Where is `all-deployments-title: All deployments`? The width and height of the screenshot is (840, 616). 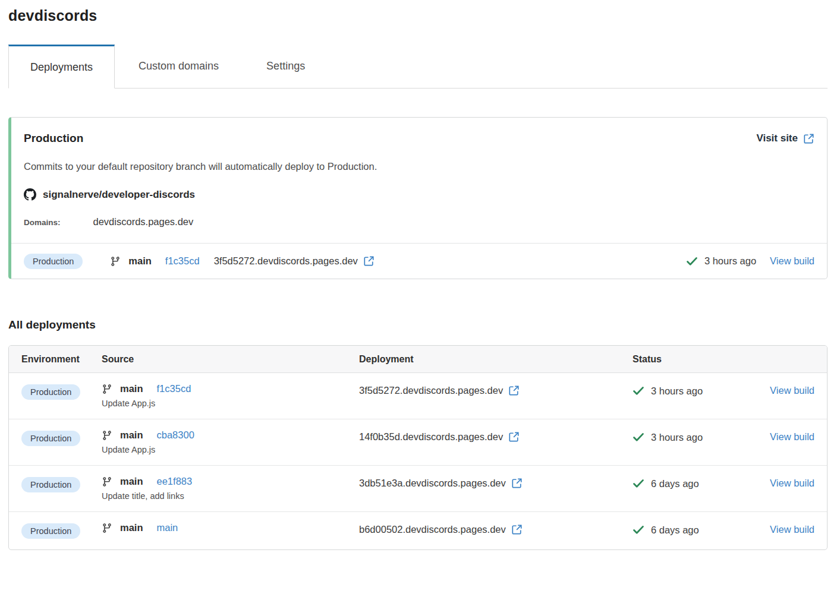
all-deployments-title: All deployments is located at coordinates (418, 325).